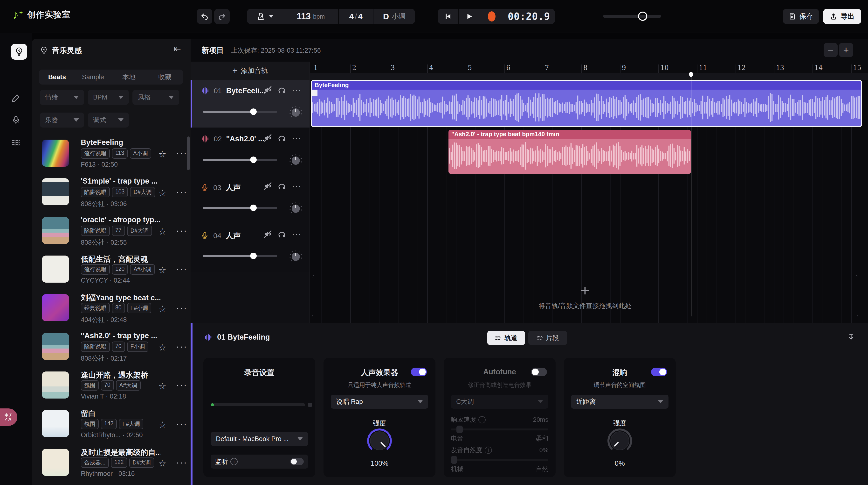 The height and width of the screenshot is (485, 868). What do you see at coordinates (111, 310) in the screenshot?
I see `list-item: 刘福Yang type beat c... 经典说唱 80 F#小调 404公社…` at bounding box center [111, 310].